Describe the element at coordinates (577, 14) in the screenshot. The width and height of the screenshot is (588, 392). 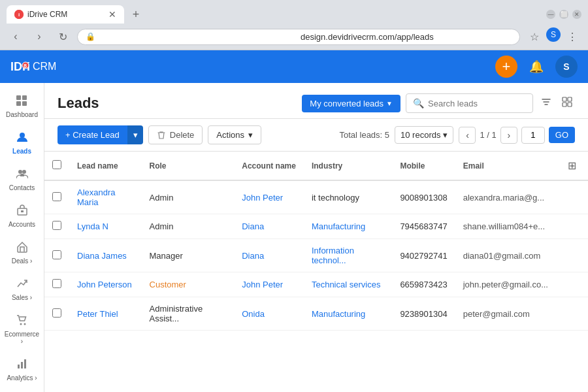
I see `close-window-button: ✕` at that location.